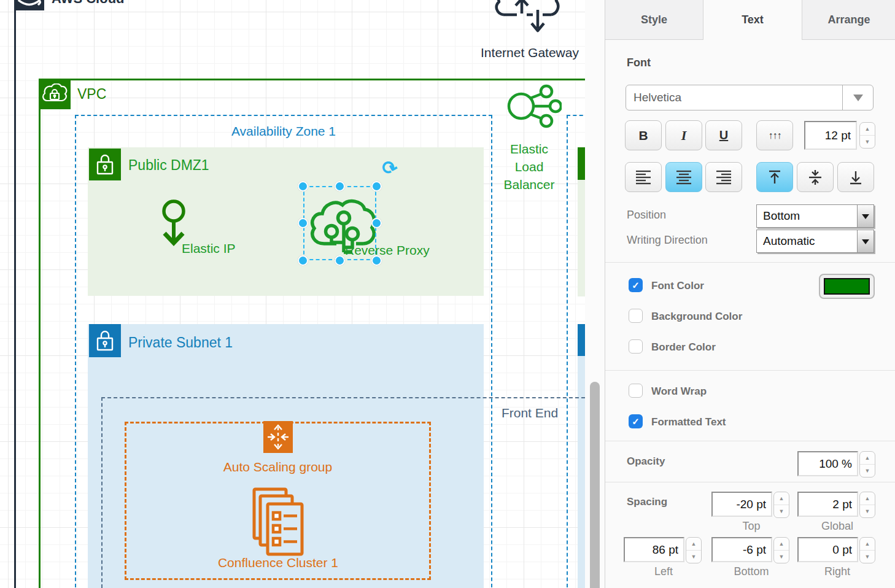 The height and width of the screenshot is (588, 895). What do you see at coordinates (595, 485) in the screenshot?
I see `canvas-scrollbar-thumb` at bounding box center [595, 485].